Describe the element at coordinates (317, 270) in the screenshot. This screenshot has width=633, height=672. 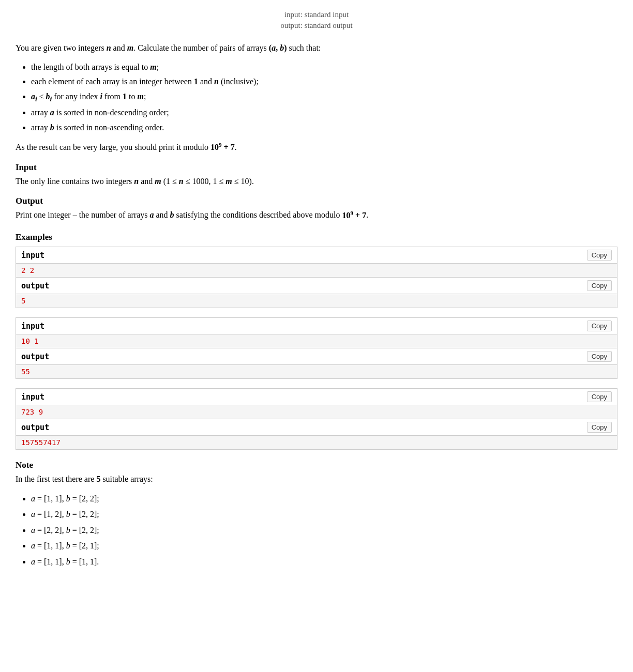
I see `example-1-input-value: 2 2` at that location.